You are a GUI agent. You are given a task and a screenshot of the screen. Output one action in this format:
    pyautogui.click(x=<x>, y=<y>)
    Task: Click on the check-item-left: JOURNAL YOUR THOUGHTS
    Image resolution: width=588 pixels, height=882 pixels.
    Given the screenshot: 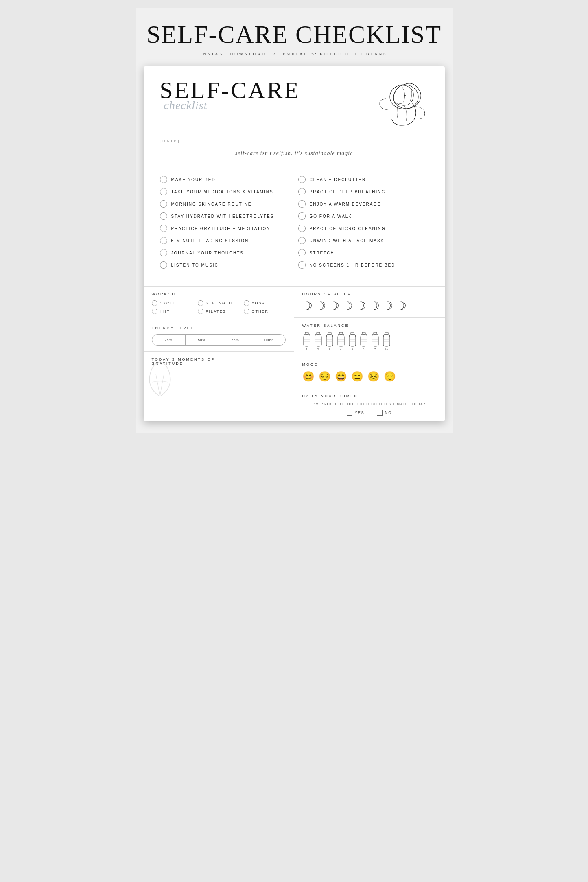 What is the action you would take?
    pyautogui.click(x=225, y=253)
    